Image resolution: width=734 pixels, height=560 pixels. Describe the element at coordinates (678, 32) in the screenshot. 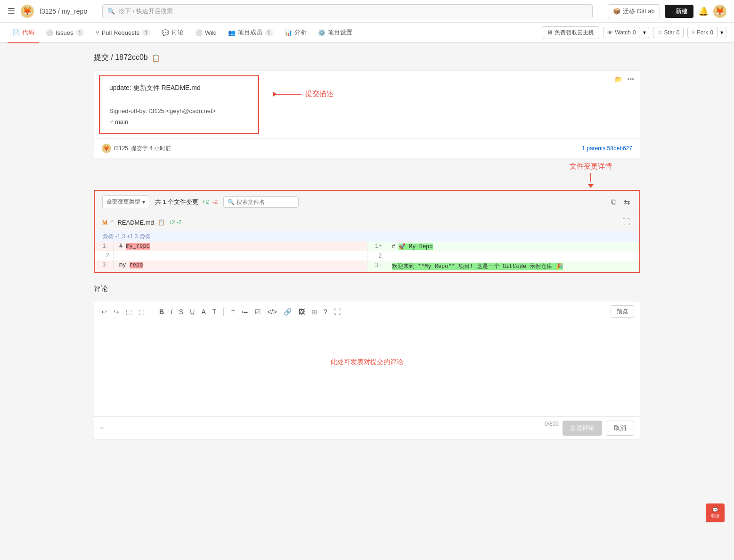

I see `star-count: 0` at that location.